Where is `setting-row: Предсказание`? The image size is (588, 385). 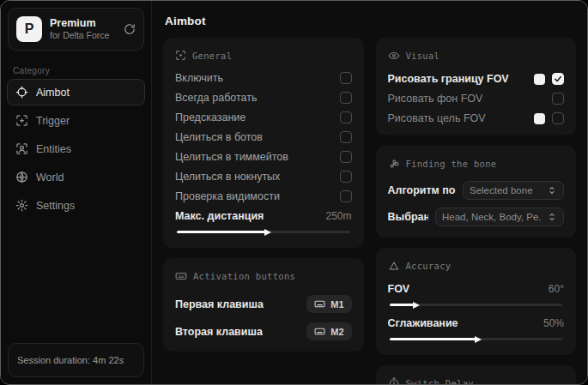
setting-row: Предсказание is located at coordinates (264, 117).